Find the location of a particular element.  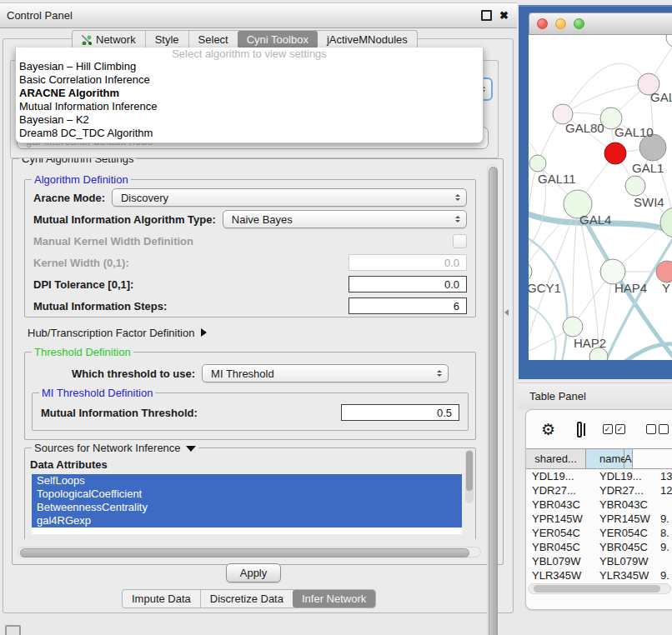

control-panel-tabs: Network Style Select Cyni Toolbox jActiv… is located at coordinates (245, 39).